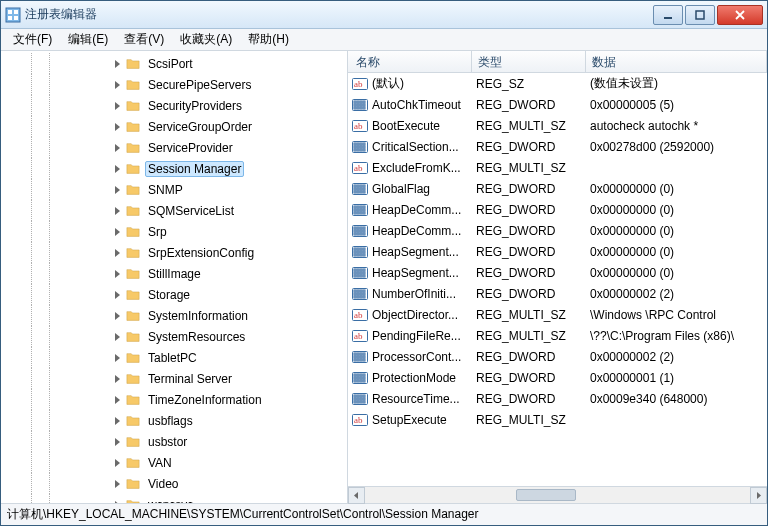  Describe the element at coordinates (174, 126) in the screenshot. I see `tree-item: ServiceGroupOrder` at that location.